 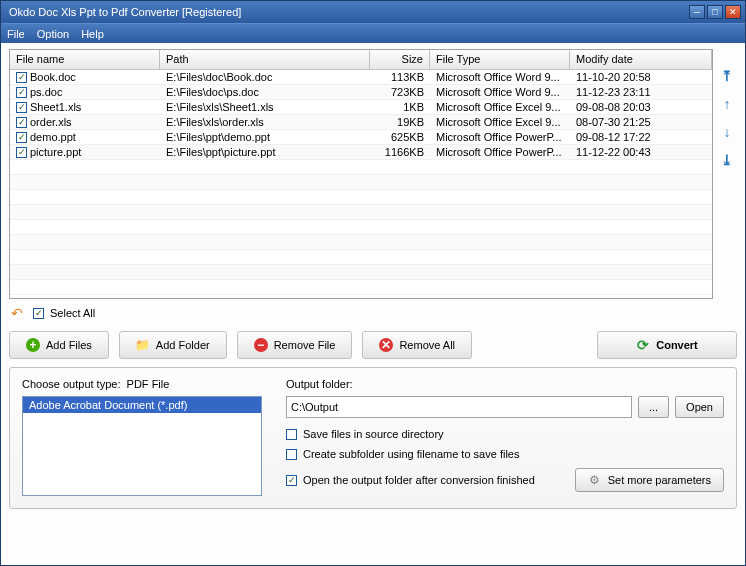 What do you see at coordinates (419, 480) in the screenshot?
I see `open-after-label: Open the output folder after conversion …` at bounding box center [419, 480].